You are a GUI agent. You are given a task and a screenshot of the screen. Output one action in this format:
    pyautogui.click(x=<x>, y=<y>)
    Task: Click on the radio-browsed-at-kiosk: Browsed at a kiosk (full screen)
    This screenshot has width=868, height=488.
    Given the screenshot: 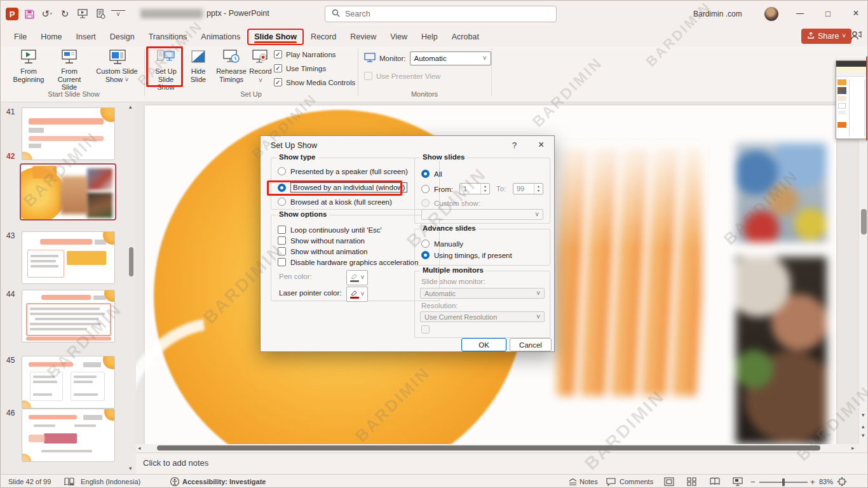 What is the action you would take?
    pyautogui.click(x=335, y=202)
    